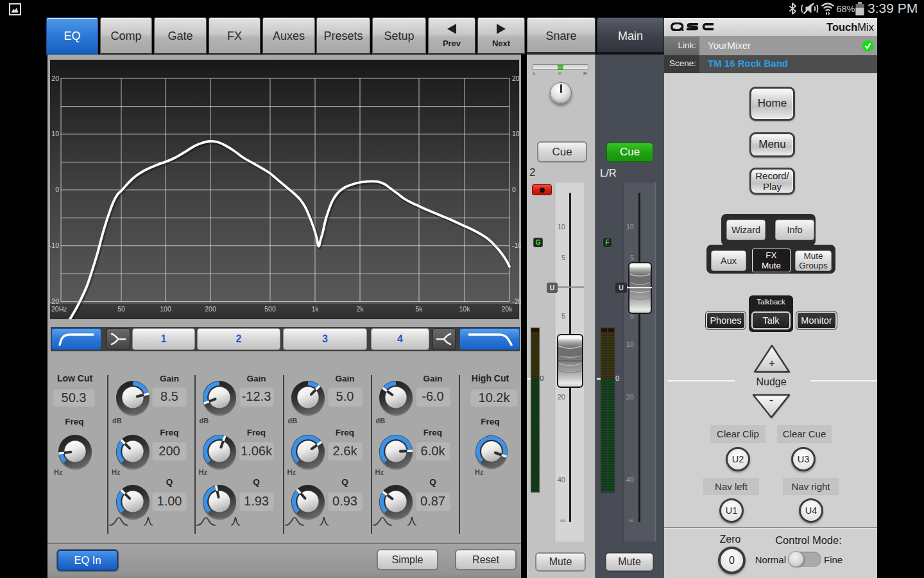  What do you see at coordinates (166, 309) in the screenshot?
I see `svg-text: 100` at bounding box center [166, 309].